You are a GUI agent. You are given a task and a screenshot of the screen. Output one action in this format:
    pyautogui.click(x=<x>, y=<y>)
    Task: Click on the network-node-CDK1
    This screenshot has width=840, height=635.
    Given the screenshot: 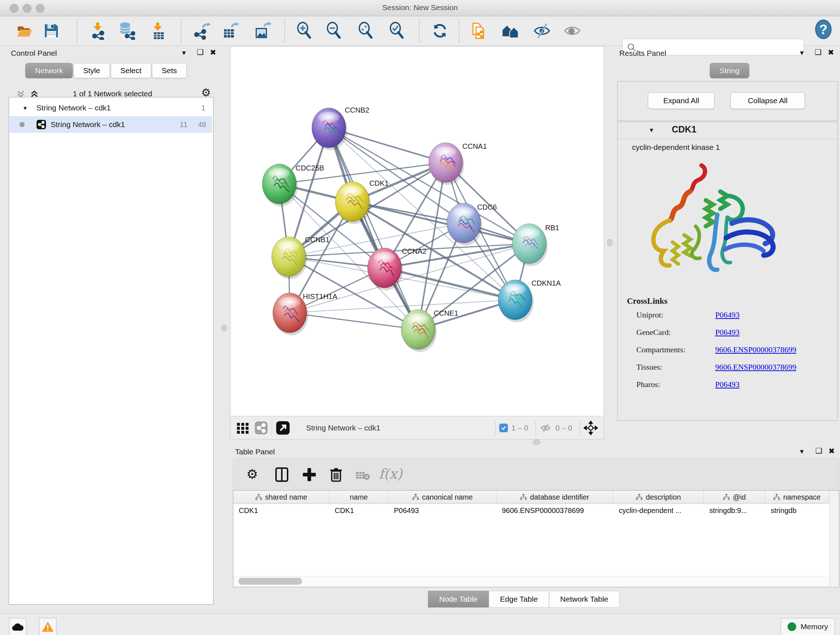 What is the action you would take?
    pyautogui.click(x=353, y=203)
    